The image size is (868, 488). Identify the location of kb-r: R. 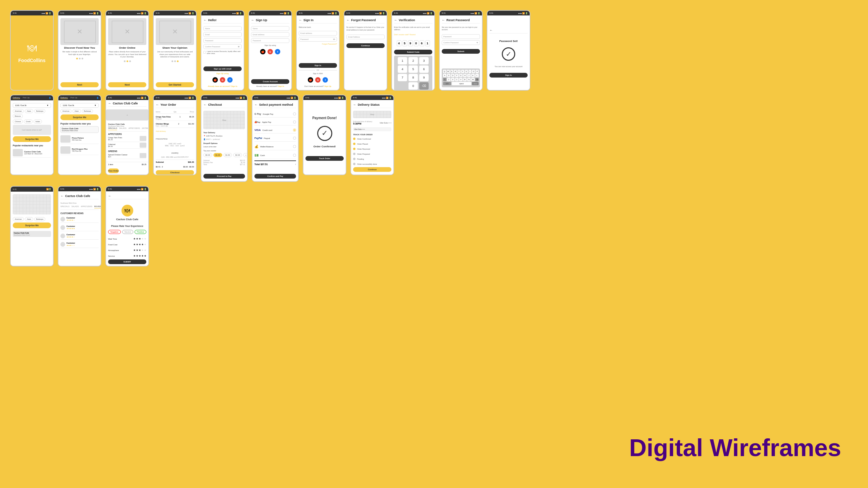
(456, 71).